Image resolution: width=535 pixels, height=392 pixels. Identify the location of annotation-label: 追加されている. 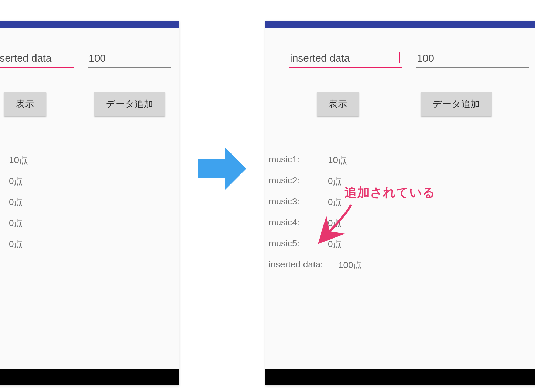
(390, 193).